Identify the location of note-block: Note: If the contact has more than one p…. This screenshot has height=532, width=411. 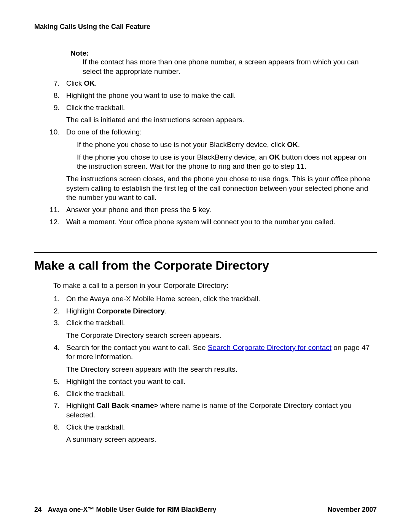
(224, 62).